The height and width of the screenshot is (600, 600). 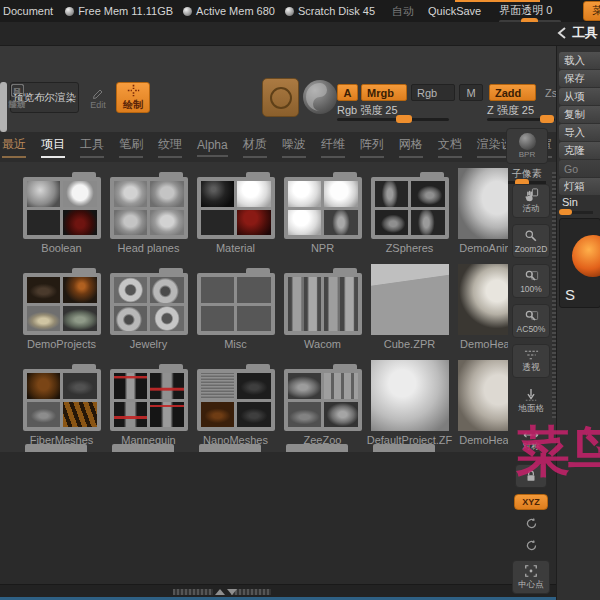 What do you see at coordinates (148, 212) in the screenshot?
I see `lightbox-item: Head planes` at bounding box center [148, 212].